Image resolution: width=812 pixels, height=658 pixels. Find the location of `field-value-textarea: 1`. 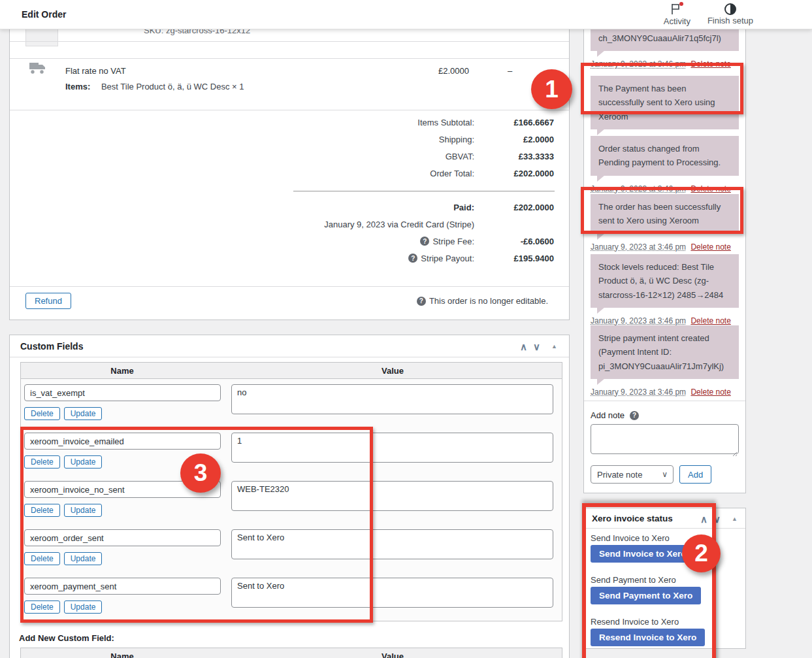

field-value-textarea: 1 is located at coordinates (392, 448).